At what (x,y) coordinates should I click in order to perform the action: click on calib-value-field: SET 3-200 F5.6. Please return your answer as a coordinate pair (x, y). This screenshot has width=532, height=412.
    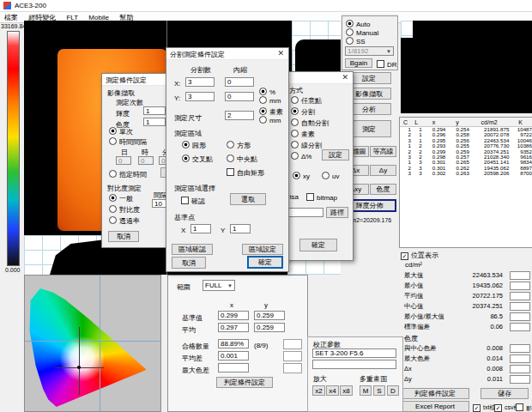
    Looking at the image, I should click on (354, 354).